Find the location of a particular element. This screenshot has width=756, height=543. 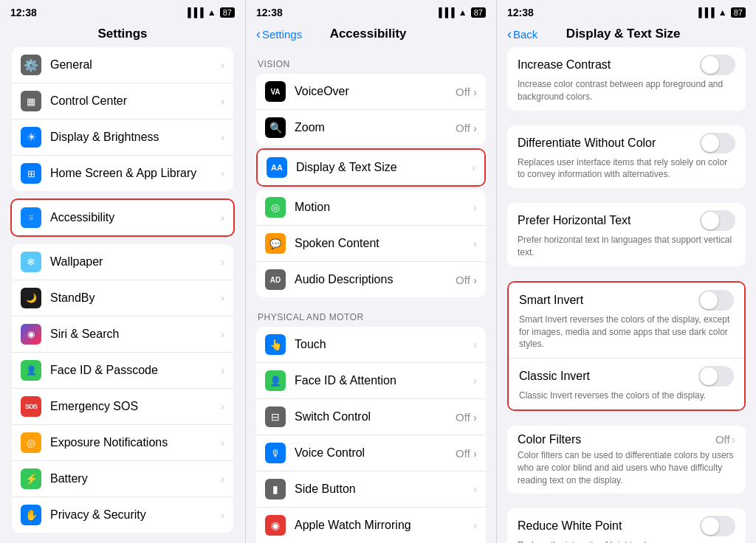

increase-contrast-row: Increase Contrast Increase color contras… is located at coordinates (626, 79).